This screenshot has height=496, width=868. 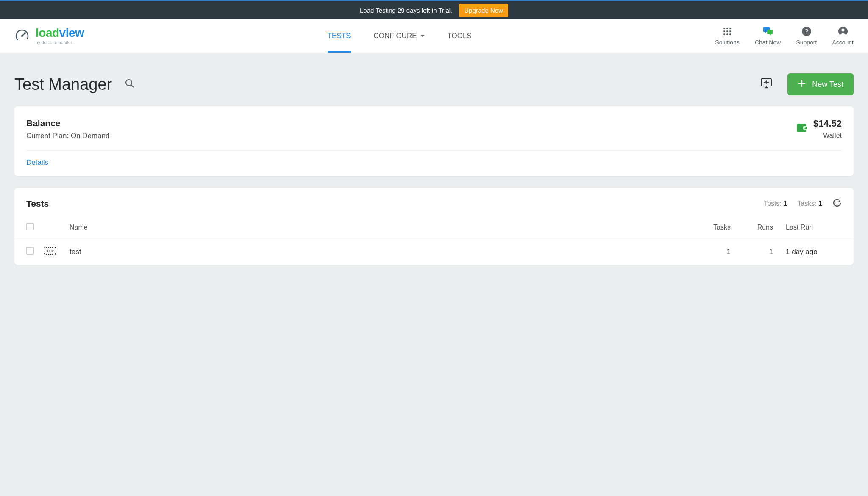 I want to click on nav-support: ? Support, so click(x=806, y=36).